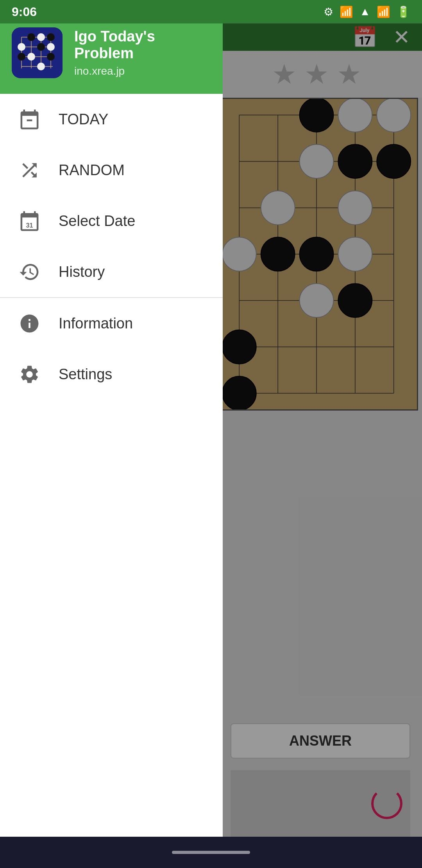  I want to click on menu-item-today: TODAY, so click(111, 119).